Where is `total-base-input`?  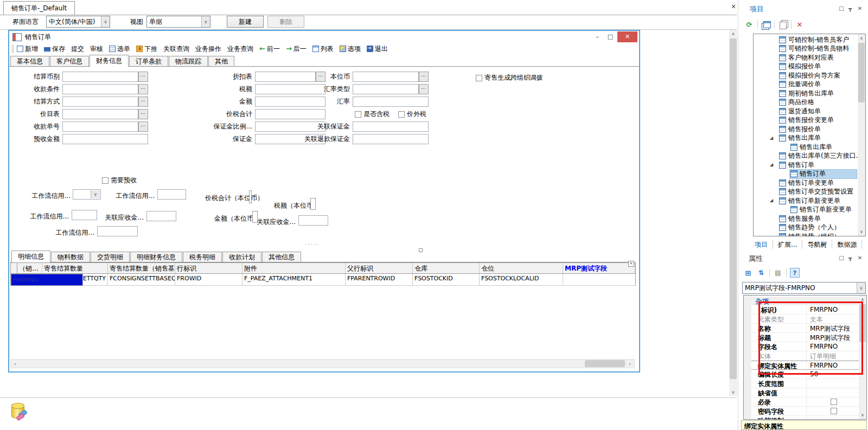 total-base-input is located at coordinates (251, 197).